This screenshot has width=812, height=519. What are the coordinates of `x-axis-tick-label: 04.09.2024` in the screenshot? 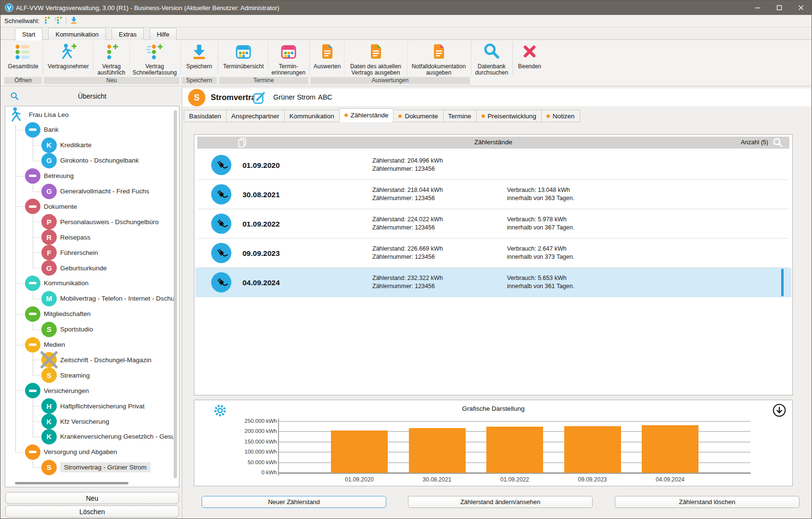 It's located at (670, 480).